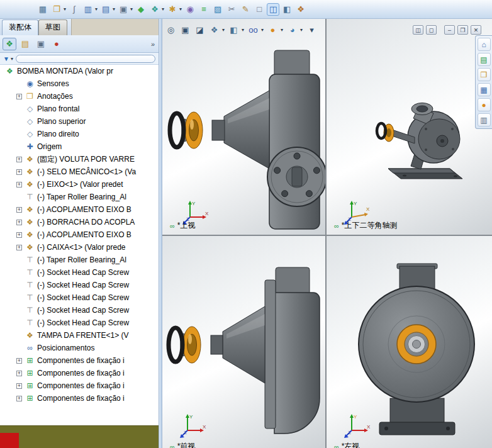  I want to click on tab-assembly: 装配体, so click(20, 28).